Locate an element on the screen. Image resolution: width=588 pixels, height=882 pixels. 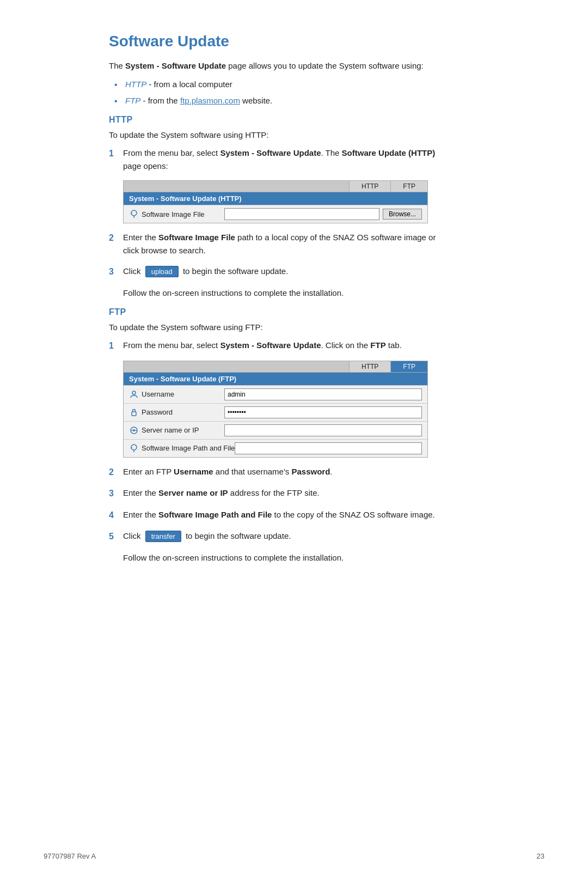
image-icon2 is located at coordinates (134, 448).